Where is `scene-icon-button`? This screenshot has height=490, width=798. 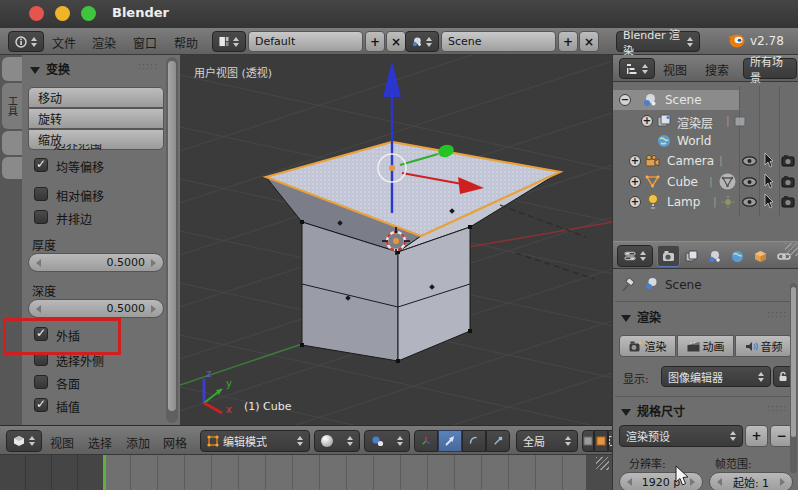
scene-icon-button is located at coordinates (422, 42).